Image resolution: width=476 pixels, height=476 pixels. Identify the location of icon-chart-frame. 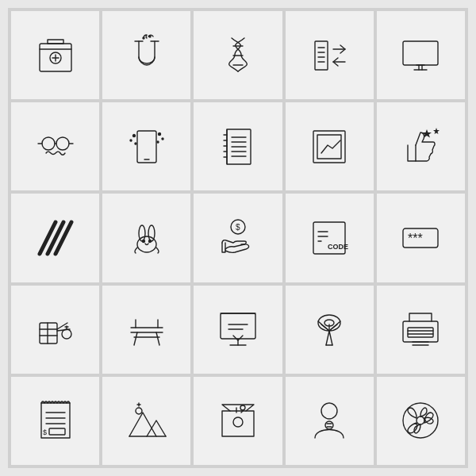
(330, 146).